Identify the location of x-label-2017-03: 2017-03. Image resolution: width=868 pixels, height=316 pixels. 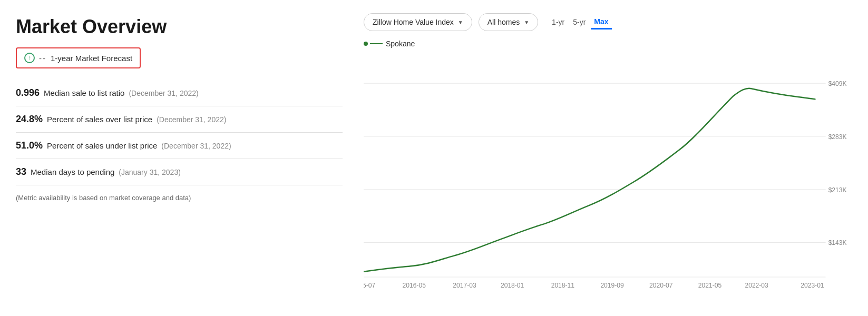
(465, 285).